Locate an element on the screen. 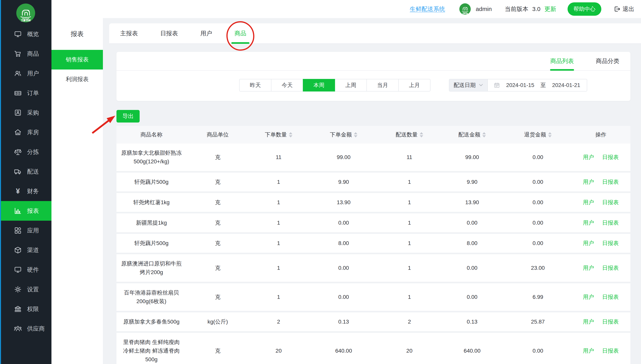 Image resolution: width=641 pixels, height=364 pixels. quick-range-this-month: 当月 is located at coordinates (382, 85).